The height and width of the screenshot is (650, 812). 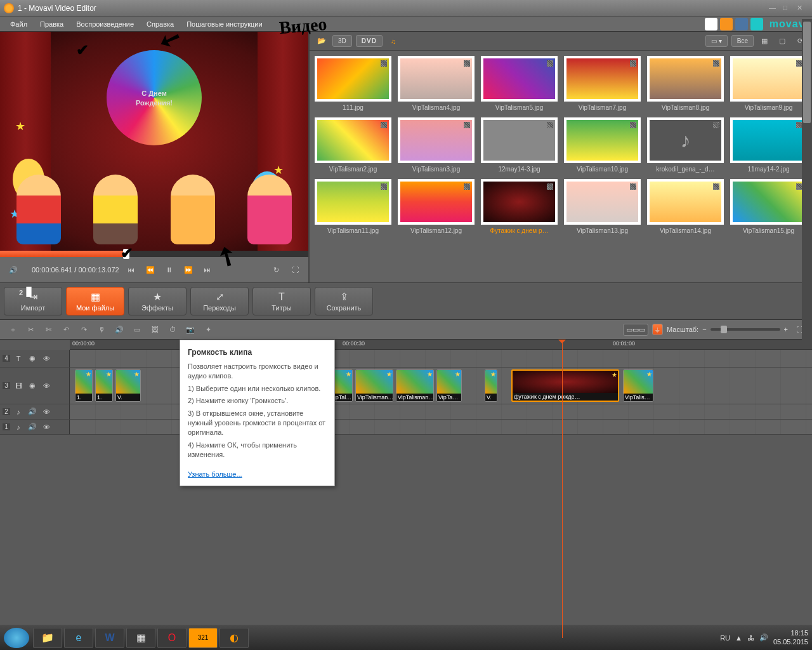 I want to click on library-thumb: Футажик с днем р…, so click(x=519, y=207).